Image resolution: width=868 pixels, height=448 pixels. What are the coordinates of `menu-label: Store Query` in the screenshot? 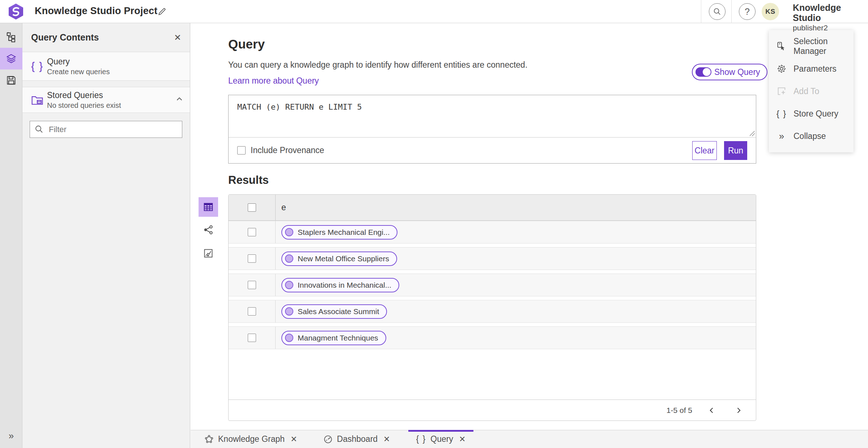 It's located at (816, 114).